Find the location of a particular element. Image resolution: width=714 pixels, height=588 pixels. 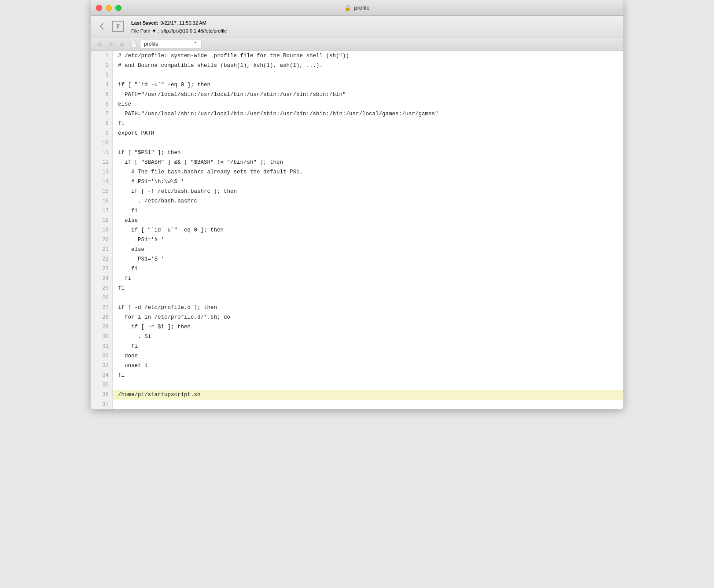

code-line: PS1='# ' is located at coordinates (368, 240).